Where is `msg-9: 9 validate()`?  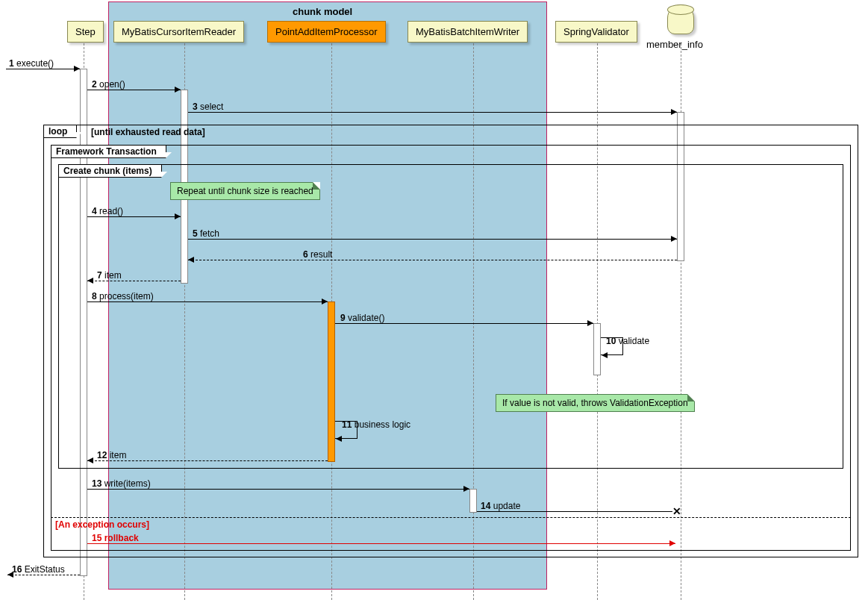
msg-9: 9 validate() is located at coordinates (363, 318).